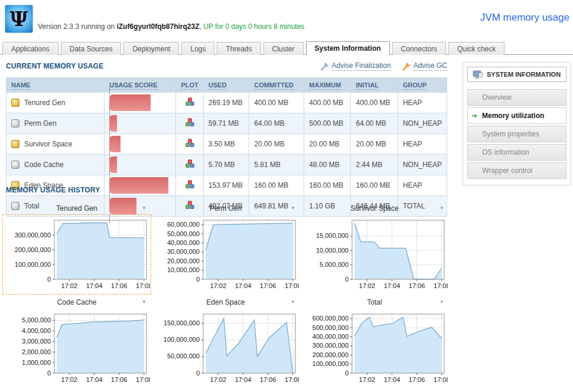  What do you see at coordinates (77, 254) in the screenshot?
I see `chart-plot-area: 0100,000,000200,000,000300,000,00017:021…` at bounding box center [77, 254].